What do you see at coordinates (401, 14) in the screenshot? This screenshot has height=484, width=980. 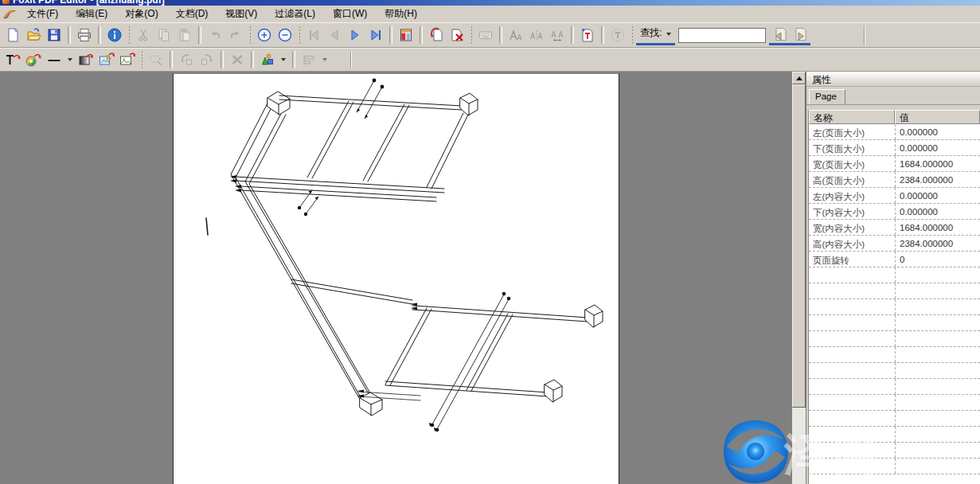 I see `menu-help: 帮助(H)` at bounding box center [401, 14].